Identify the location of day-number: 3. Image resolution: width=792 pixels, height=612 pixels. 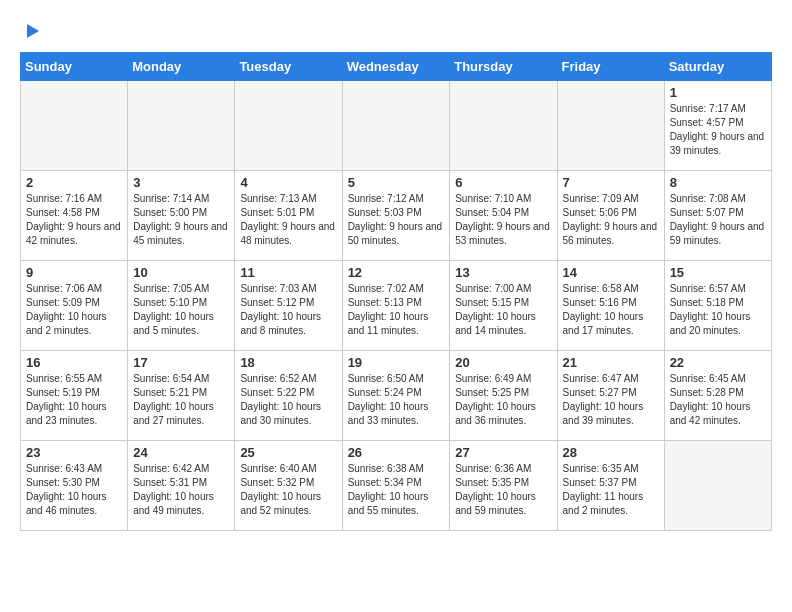
(181, 182).